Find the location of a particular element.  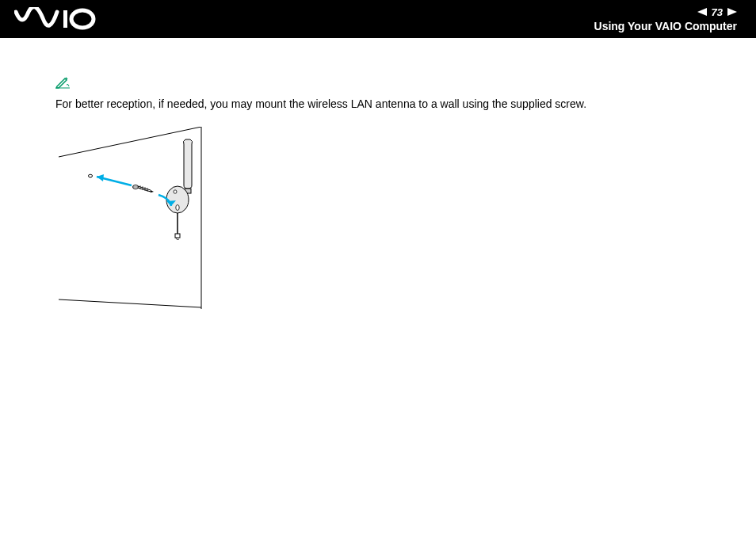

prev-page-arrow is located at coordinates (702, 12).